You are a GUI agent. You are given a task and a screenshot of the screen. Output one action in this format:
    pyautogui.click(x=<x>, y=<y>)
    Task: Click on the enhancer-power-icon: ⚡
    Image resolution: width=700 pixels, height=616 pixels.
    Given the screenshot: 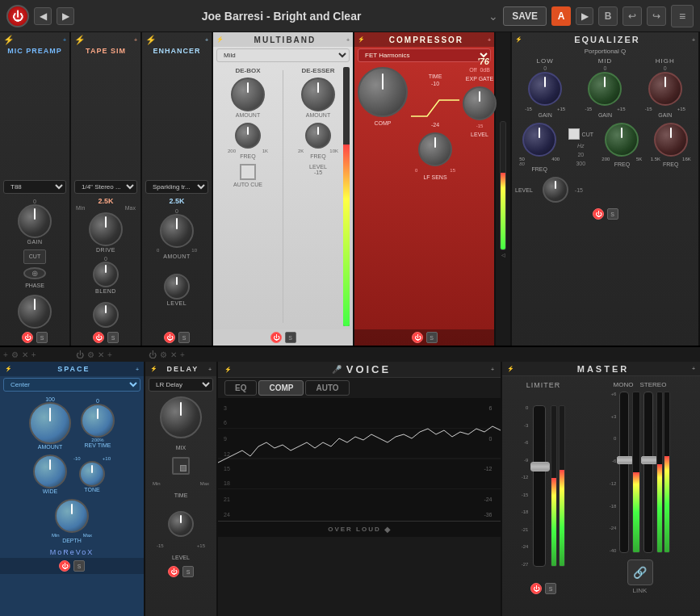 What is the action you would take?
    pyautogui.click(x=151, y=40)
    